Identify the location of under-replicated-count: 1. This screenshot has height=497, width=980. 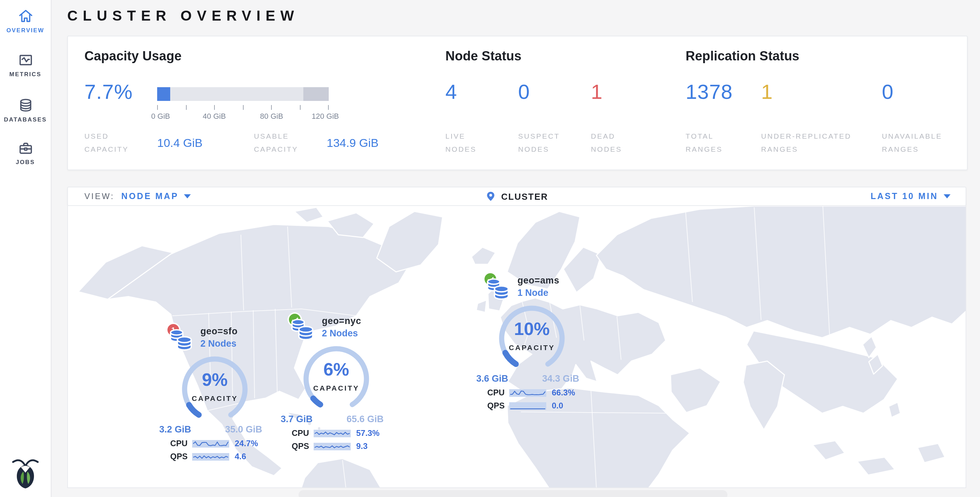
(767, 92).